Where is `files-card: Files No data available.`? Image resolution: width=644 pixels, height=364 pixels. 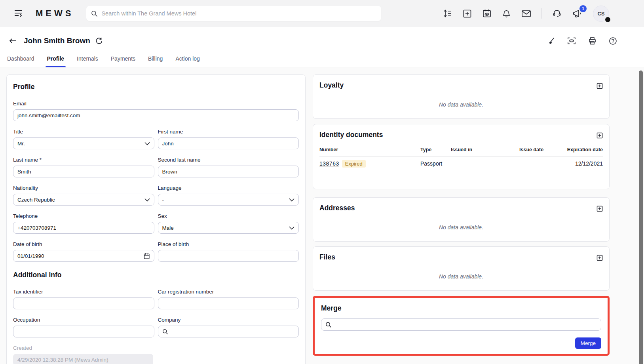 files-card: Files No data available. is located at coordinates (461, 269).